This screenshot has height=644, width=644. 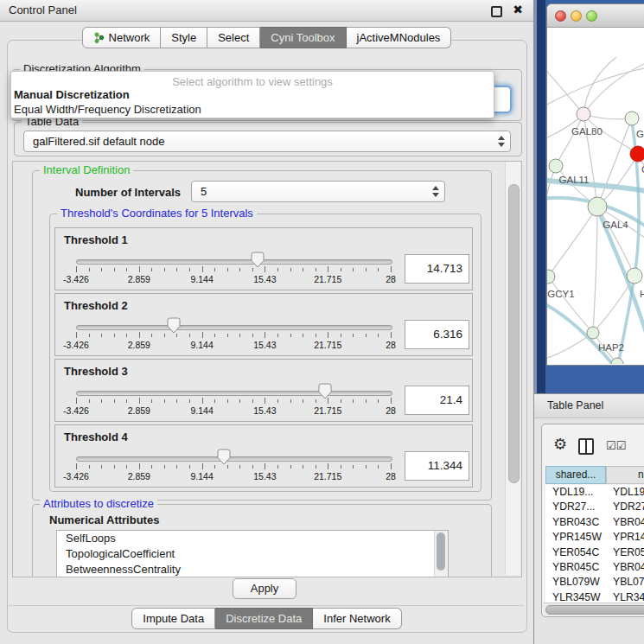 What do you see at coordinates (595, 522) in the screenshot?
I see `table-row: YBR043CYBR043C` at bounding box center [595, 522].